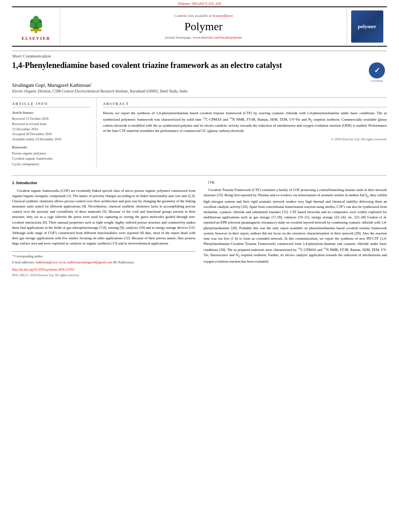  What do you see at coordinates (367, 27) in the screenshot?
I see `polymer-journal-badge: polymer` at bounding box center [367, 27].